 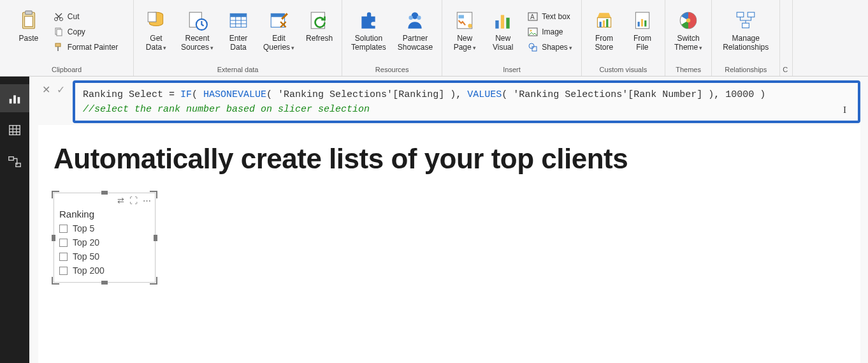 I want to click on manage-relationships-button: Manage Relationships, so click(x=746, y=36).